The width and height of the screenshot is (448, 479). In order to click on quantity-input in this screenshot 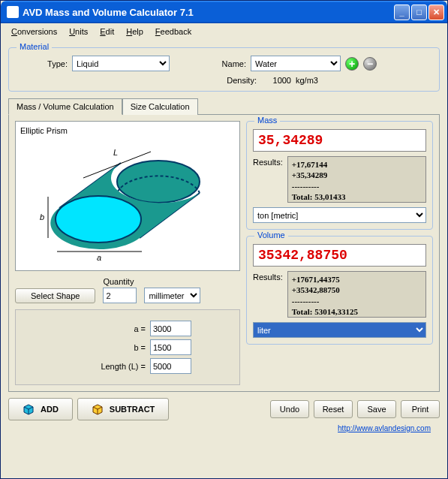, I will do `click(120, 296)`.